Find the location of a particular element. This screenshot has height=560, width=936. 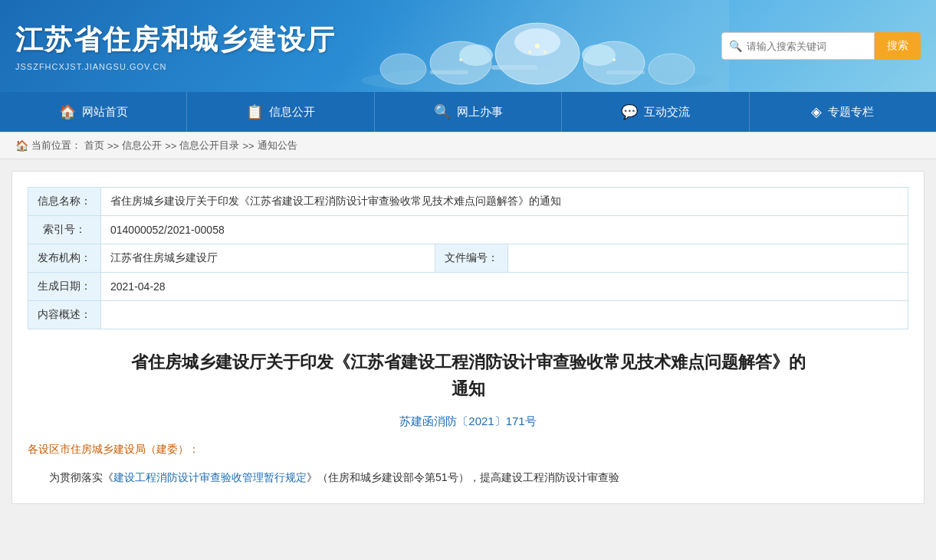

table-row-org: 发布机构： 江苏省住房城乡建设厅 文件编号： is located at coordinates (468, 259).